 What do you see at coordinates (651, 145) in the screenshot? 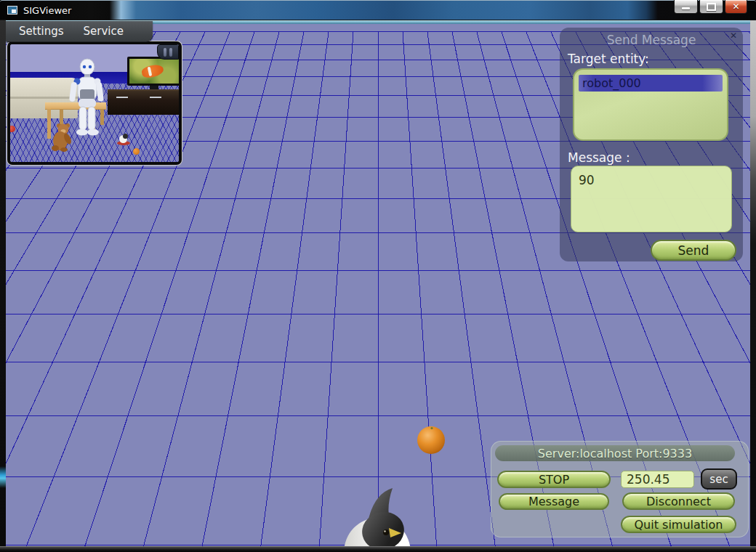
I see `send-message-panel: Send Message ✕ Target entity: robot_000 …` at bounding box center [651, 145].